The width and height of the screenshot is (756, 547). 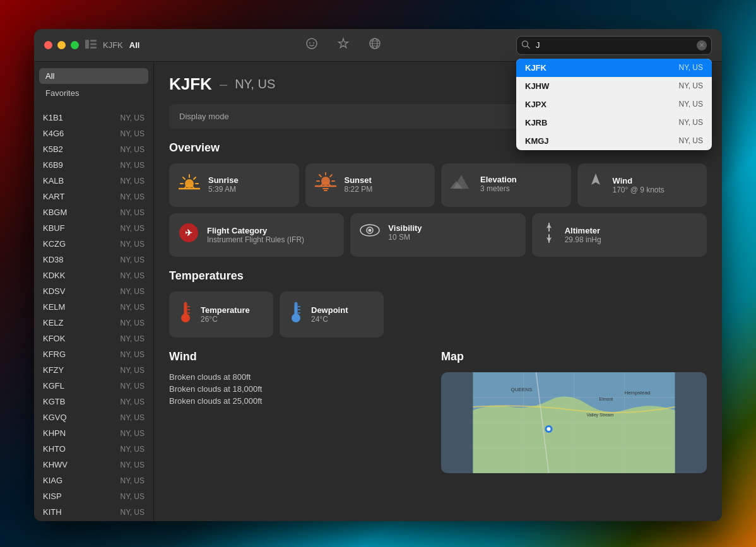 I want to click on list-item: KDSVNY, US, so click(x=93, y=291).